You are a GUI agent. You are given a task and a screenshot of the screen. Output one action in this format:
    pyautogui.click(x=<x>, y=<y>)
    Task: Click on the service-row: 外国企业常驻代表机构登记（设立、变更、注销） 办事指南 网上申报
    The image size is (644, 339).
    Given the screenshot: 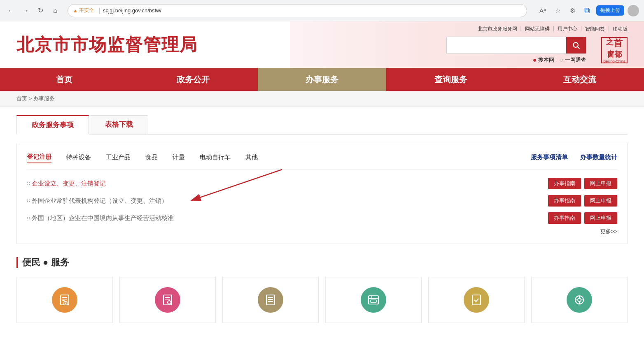 What is the action you would take?
    pyautogui.click(x=322, y=201)
    